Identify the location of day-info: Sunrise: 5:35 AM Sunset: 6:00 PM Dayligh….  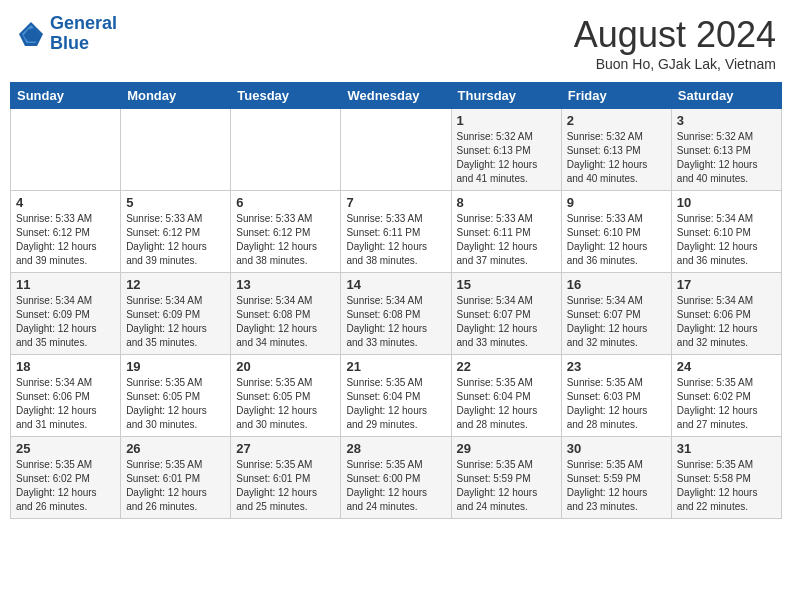
(396, 486).